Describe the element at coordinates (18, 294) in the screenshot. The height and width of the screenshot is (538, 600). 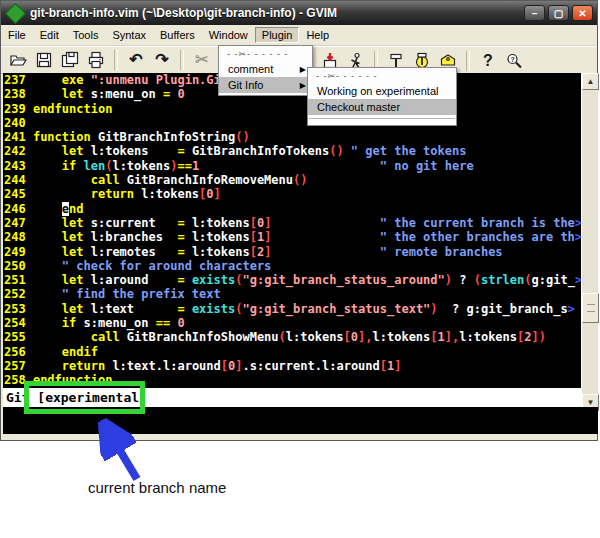
I see `line-number: 252` at that location.